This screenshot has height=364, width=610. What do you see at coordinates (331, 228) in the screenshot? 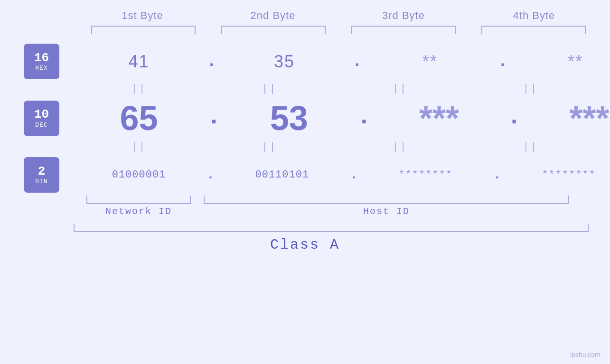
I see `full-bottom-bracket` at bounding box center [331, 228].